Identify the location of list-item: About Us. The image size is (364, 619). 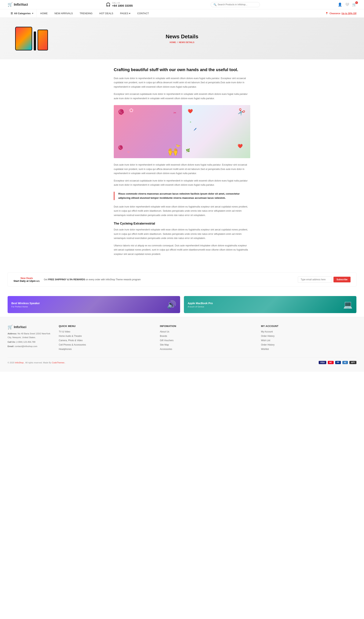
(208, 332).